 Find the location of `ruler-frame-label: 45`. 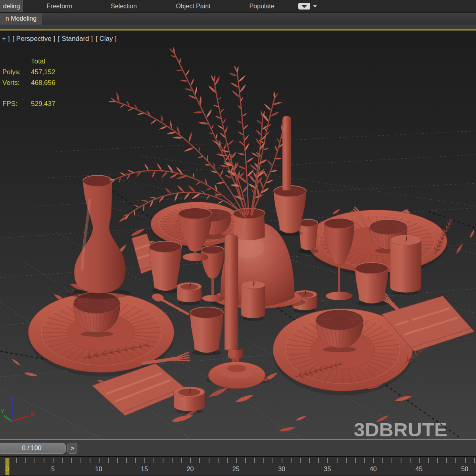

ruler-frame-label: 45 is located at coordinates (419, 469).